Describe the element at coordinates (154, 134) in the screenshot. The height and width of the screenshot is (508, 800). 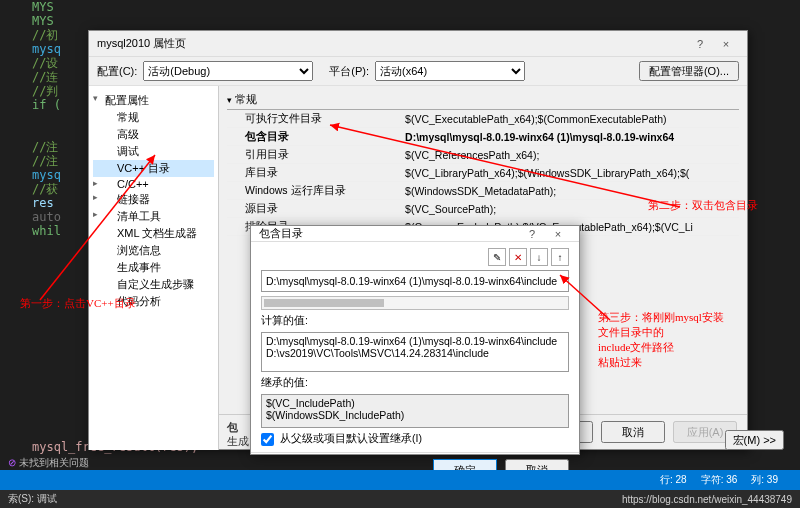
I see `tree-item: 高级` at that location.